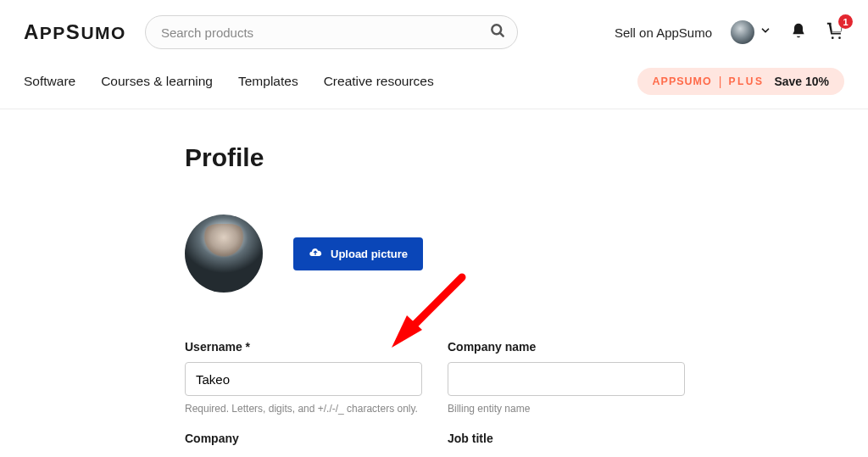 The image size is (868, 457). What do you see at coordinates (498, 32) in the screenshot?
I see `search-icon` at bounding box center [498, 32].